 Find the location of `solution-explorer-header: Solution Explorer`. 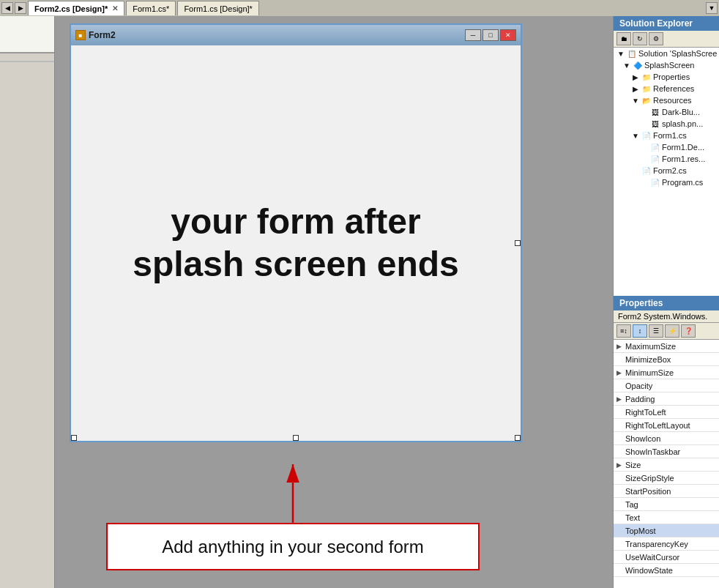

solution-explorer-header: Solution Explorer is located at coordinates (666, 23).